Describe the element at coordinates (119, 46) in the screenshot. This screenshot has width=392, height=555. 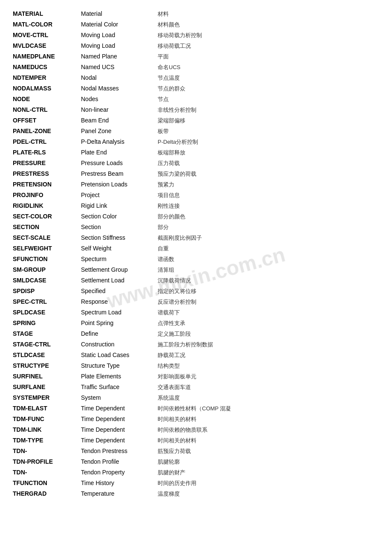
I see `en-cell: Moving Load` at that location.